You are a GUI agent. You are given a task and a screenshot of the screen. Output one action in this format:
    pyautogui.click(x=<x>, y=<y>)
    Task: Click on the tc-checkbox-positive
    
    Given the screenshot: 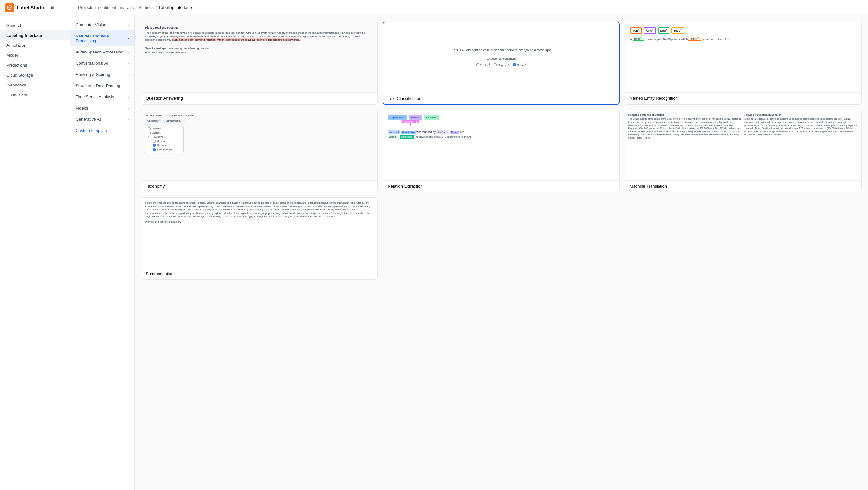 What is the action you would take?
    pyautogui.click(x=478, y=65)
    